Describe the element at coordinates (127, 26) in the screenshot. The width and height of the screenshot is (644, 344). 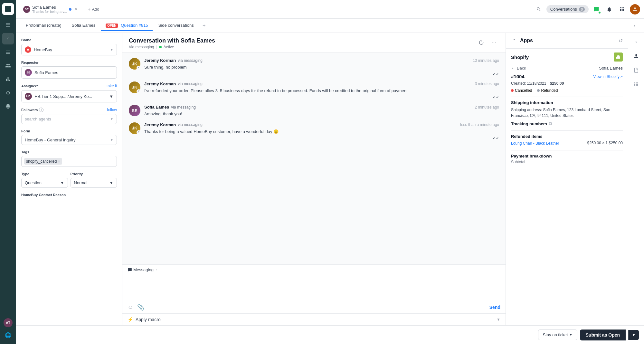
I see `tab-question: OPEN Question #815` at that location.